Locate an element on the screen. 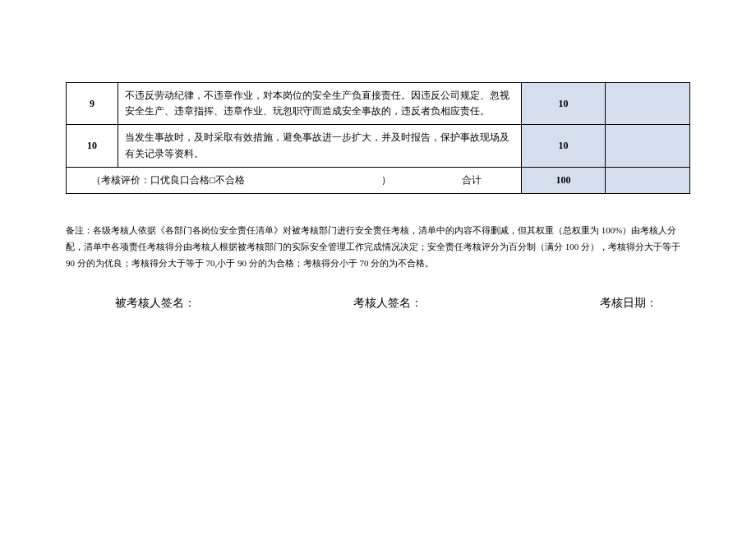 This screenshot has width=756, height=535. row-number: 9 is located at coordinates (92, 104).